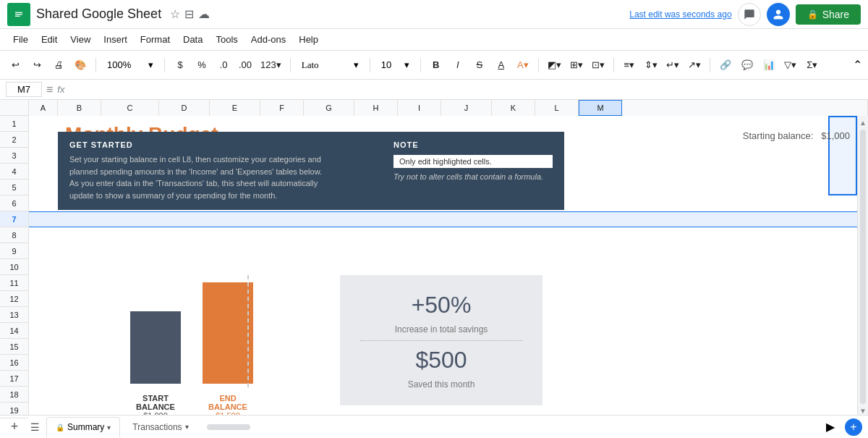 The height and width of the screenshot is (438, 868). Describe the element at coordinates (554, 65) in the screenshot. I see `fill-color-button: ◩▾` at that location.